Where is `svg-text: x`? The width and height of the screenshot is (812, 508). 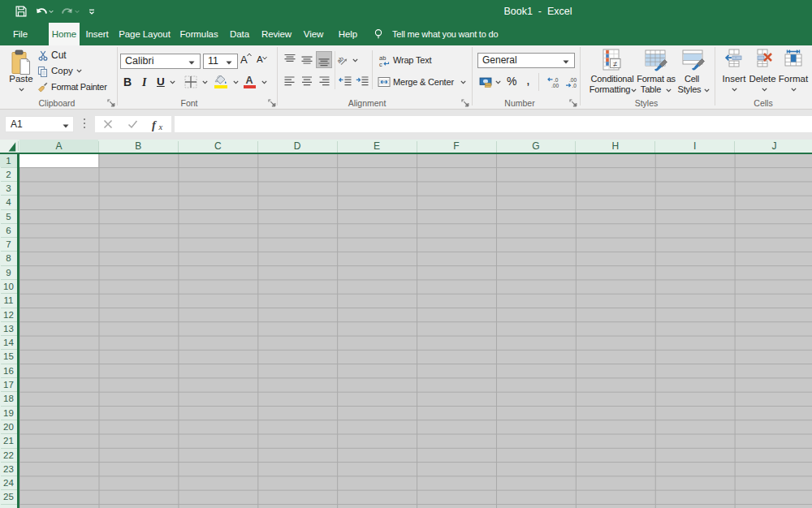 svg-text: x is located at coordinates (161, 127).